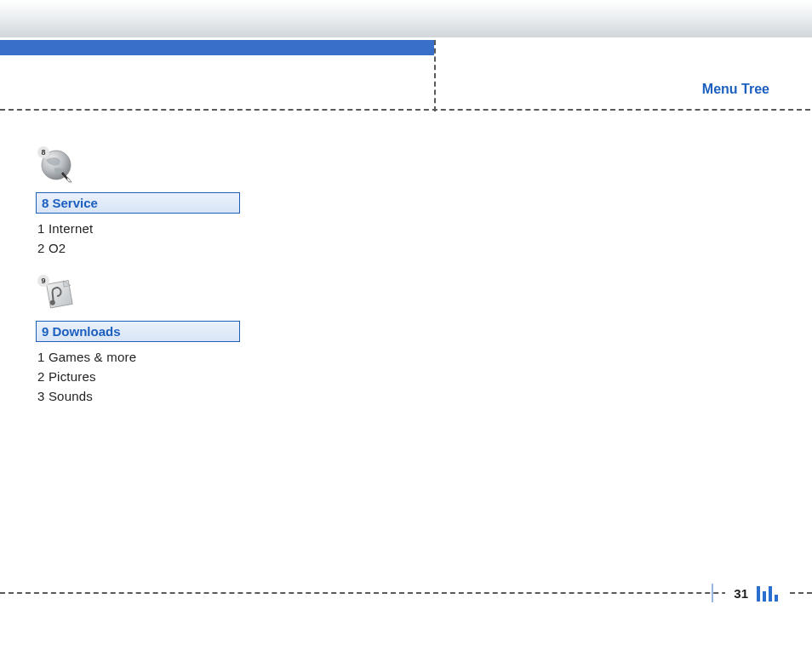 This screenshot has width=812, height=650. Describe the element at coordinates (217, 48) in the screenshot. I see `blue-header-bar` at that location.